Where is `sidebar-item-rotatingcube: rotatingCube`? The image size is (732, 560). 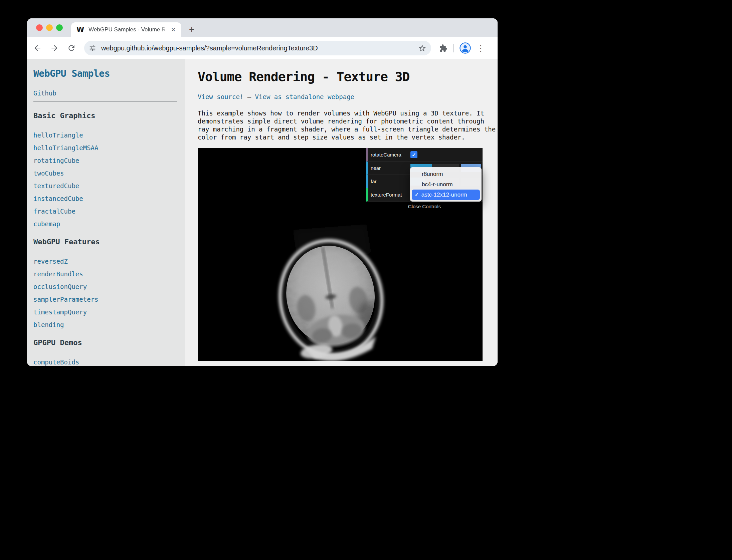 sidebar-item-rotatingcube: rotatingCube is located at coordinates (56, 161).